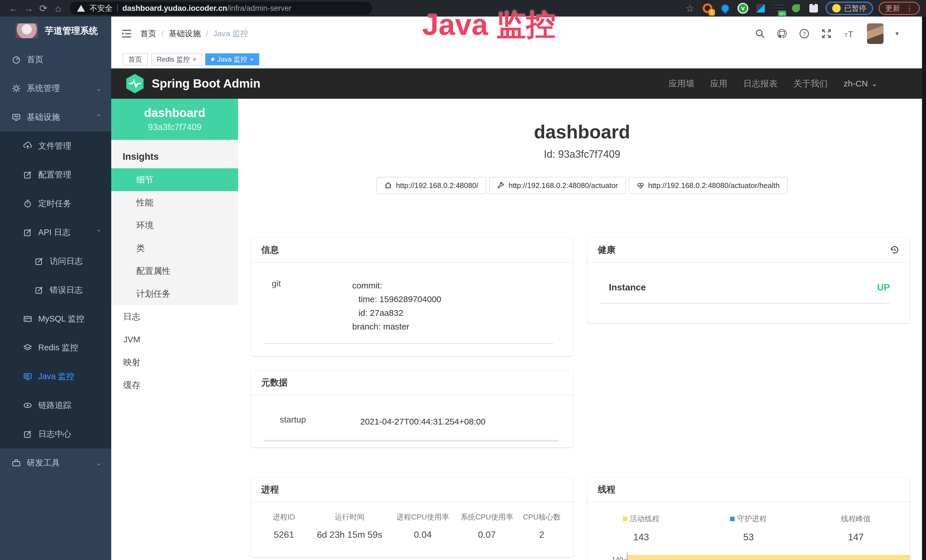 Image resolution: width=926 pixels, height=560 pixels. Describe the element at coordinates (28, 319) in the screenshot. I see `server-icon` at that location.